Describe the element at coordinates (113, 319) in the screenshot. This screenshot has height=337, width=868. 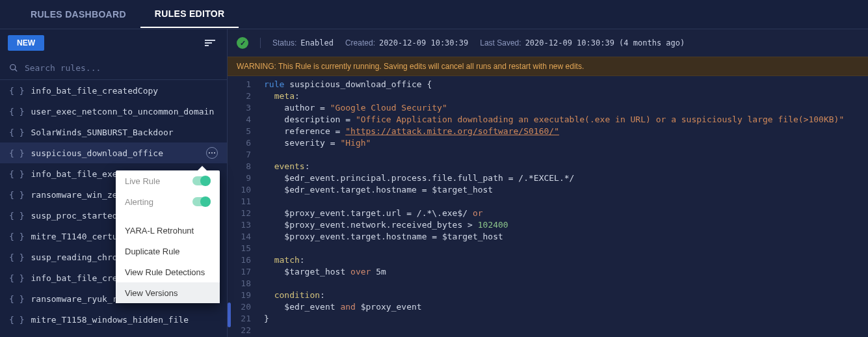
I see `rule-item: { }mitre_T1158_windows_hidden_file` at that location.